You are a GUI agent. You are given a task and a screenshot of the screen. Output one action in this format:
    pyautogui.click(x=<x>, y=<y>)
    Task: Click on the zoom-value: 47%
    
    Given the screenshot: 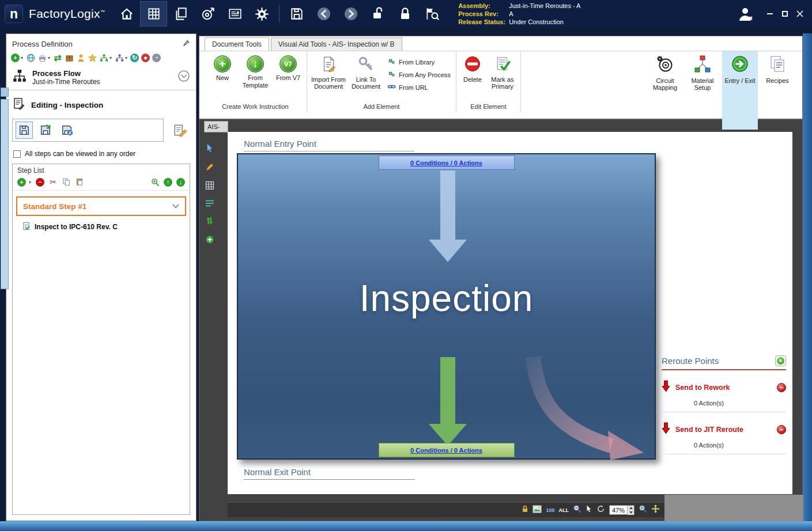 What is the action you would take?
    pyautogui.click(x=618, y=510)
    